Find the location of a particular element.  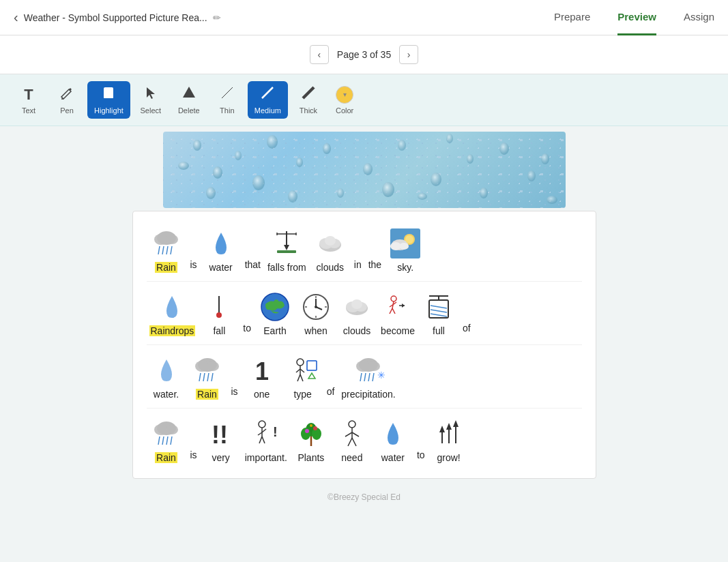

rain-photo is located at coordinates (364, 170).